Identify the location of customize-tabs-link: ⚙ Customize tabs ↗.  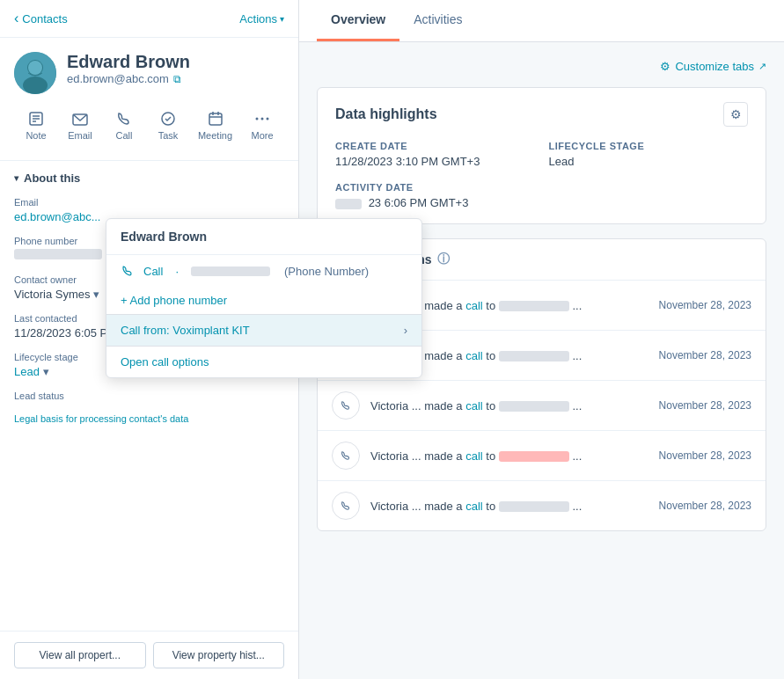
(713, 67).